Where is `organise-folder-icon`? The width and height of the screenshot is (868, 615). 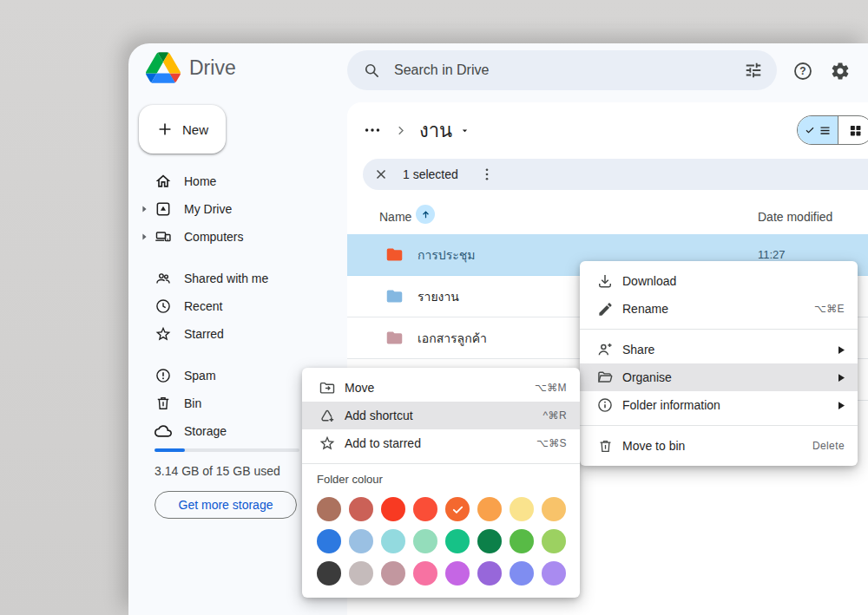 organise-folder-icon is located at coordinates (605, 377).